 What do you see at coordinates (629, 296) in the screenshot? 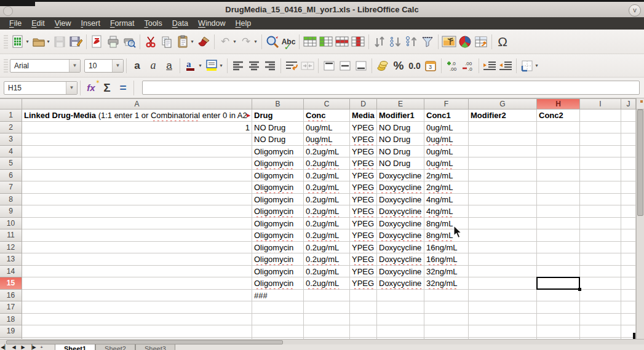
I see `cell-J16` at bounding box center [629, 296].